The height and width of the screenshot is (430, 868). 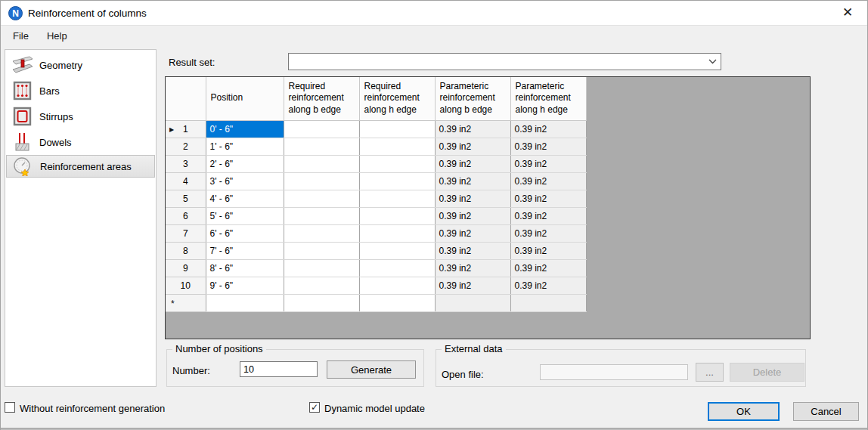 What do you see at coordinates (744, 411) in the screenshot?
I see `ok-button: OK` at bounding box center [744, 411].